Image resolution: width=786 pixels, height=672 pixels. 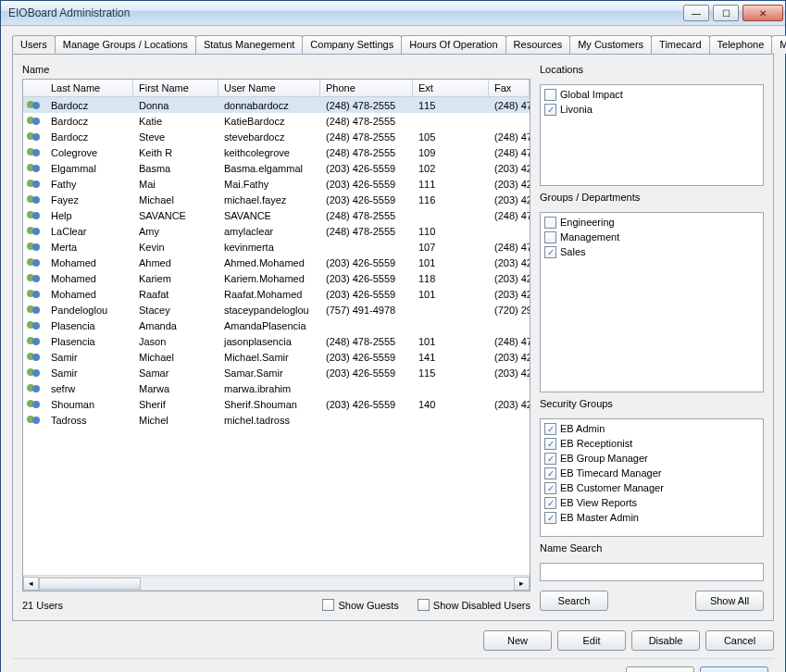 What do you see at coordinates (276, 372) in the screenshot?
I see `table-row: SamirSamarSamar.Samir(203) 426-5559115(2…` at bounding box center [276, 372].